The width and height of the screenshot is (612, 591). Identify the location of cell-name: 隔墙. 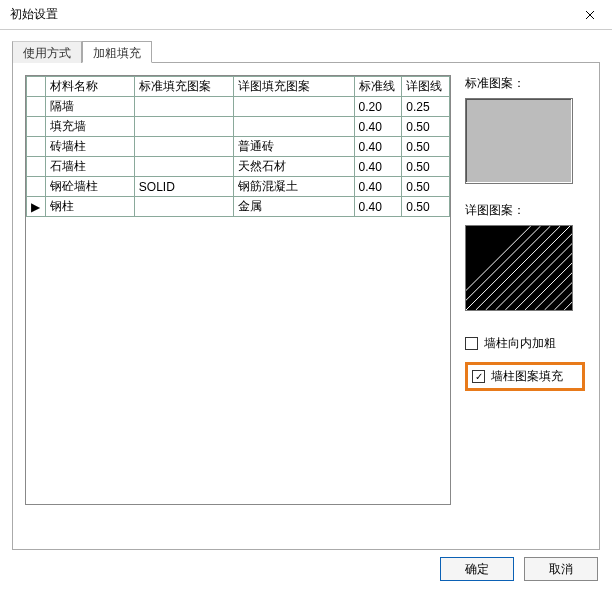
(90, 107).